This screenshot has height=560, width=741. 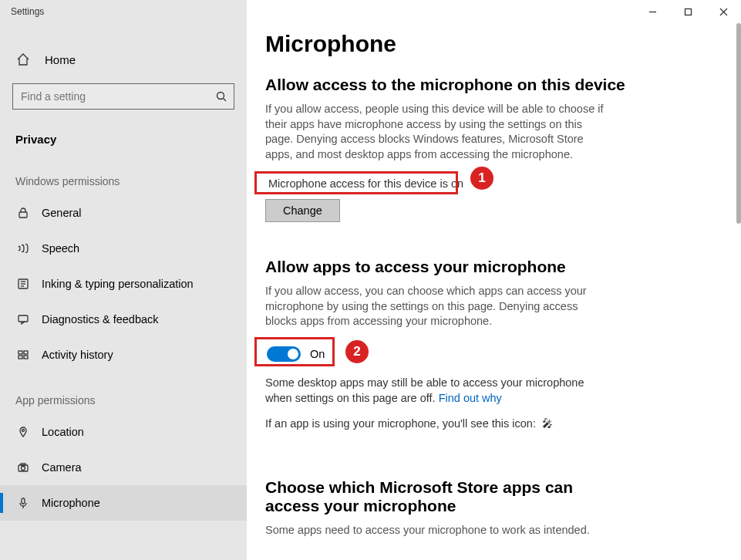 What do you see at coordinates (23, 467) in the screenshot?
I see `camera-icon` at bounding box center [23, 467].